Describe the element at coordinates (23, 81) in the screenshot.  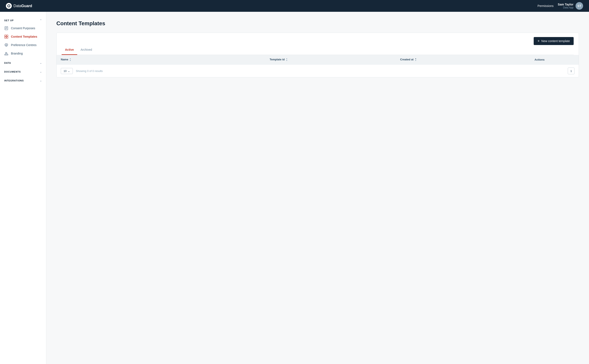
I see `sidebar-section-integrations-header: INTEGRATIONS ⌄` at that location.